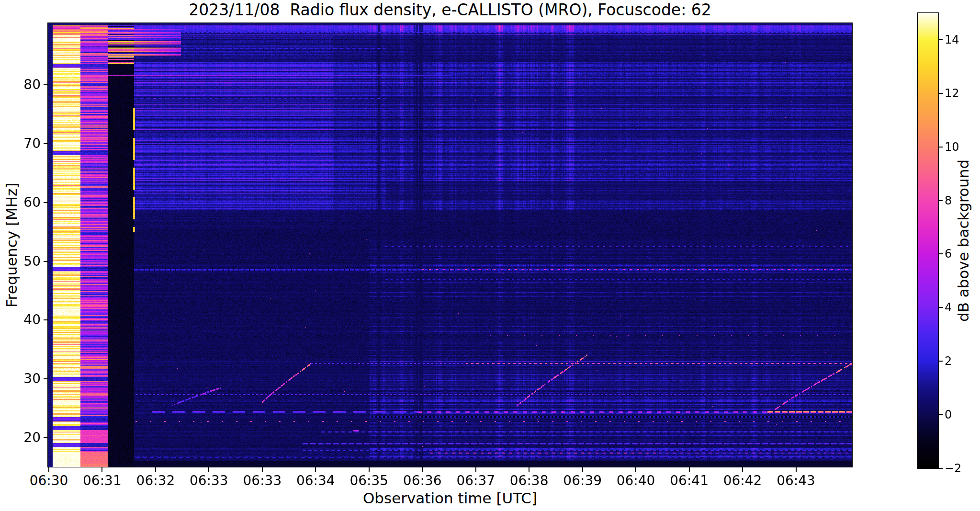 This screenshot has height=511, width=980. What do you see at coordinates (963, 240) in the screenshot?
I see `colorbar-label: dB above background` at bounding box center [963, 240].